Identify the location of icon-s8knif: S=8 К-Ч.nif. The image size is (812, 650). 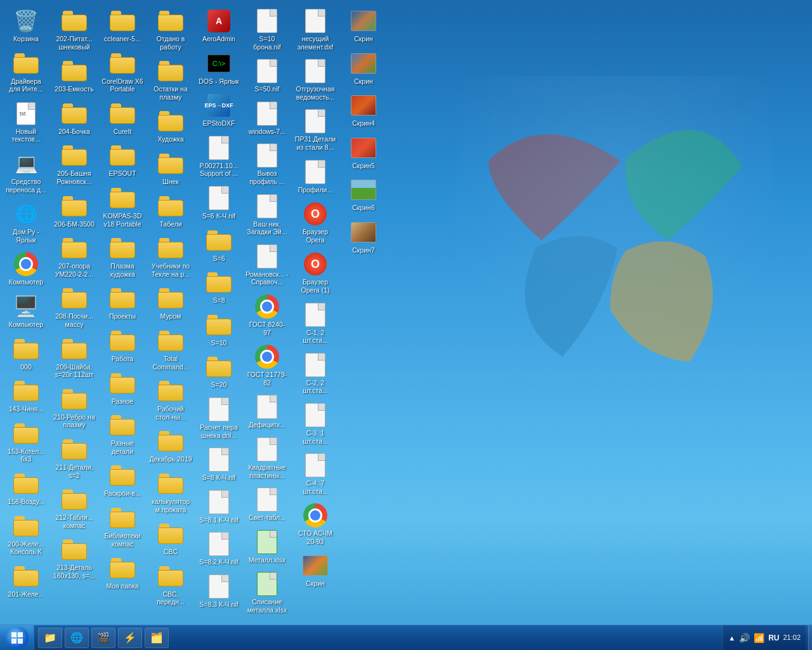
(219, 465).